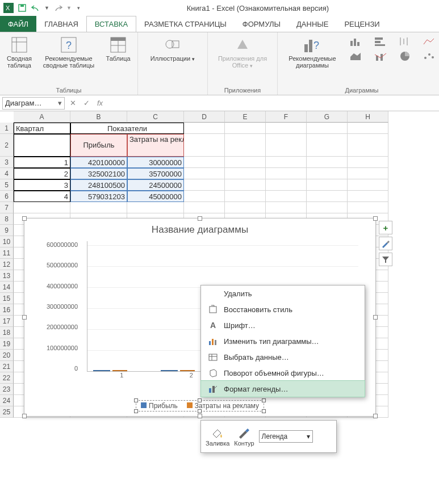 The width and height of the screenshot is (439, 504). I want to click on apps-button: Приложения для Office ▾, so click(243, 52).